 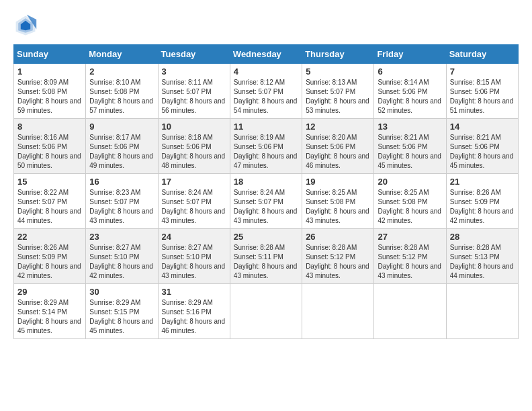 What do you see at coordinates (266, 97) in the screenshot?
I see `day-detail: Sunrise: 8:12 AMSunset: 5:07 PMDaylight:…` at bounding box center [266, 97].